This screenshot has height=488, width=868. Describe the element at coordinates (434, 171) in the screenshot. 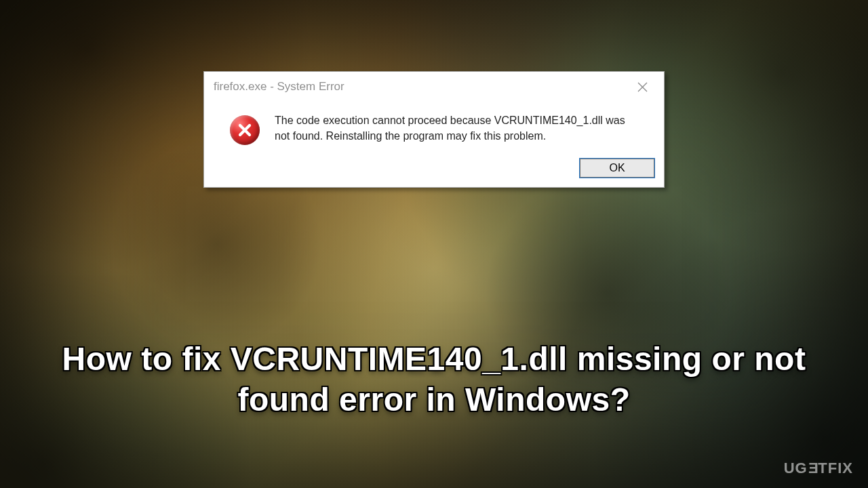

I see `dialog-footer: OK` at that location.